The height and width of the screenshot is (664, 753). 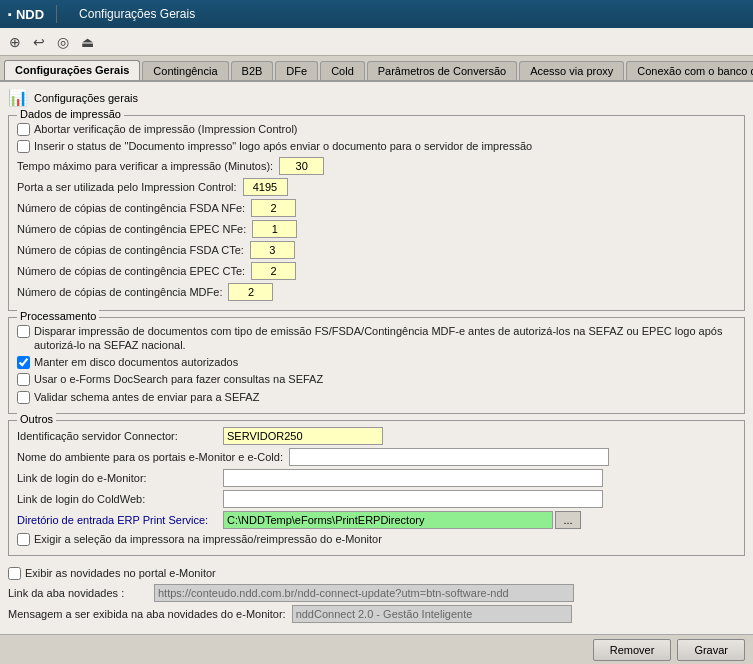 What do you see at coordinates (449, 457) in the screenshot?
I see `nome-ambiente-input` at bounding box center [449, 457].